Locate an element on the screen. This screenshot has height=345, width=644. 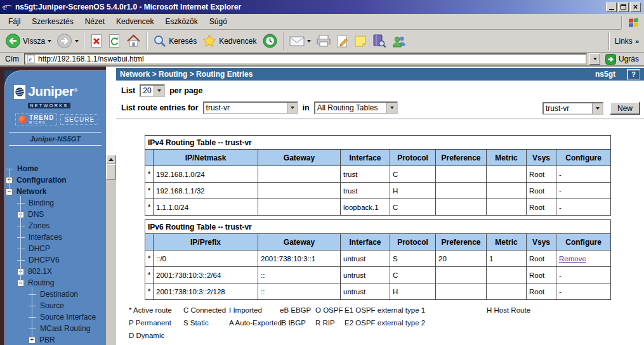
scrollbar-up-button is located at coordinates (111, 160).